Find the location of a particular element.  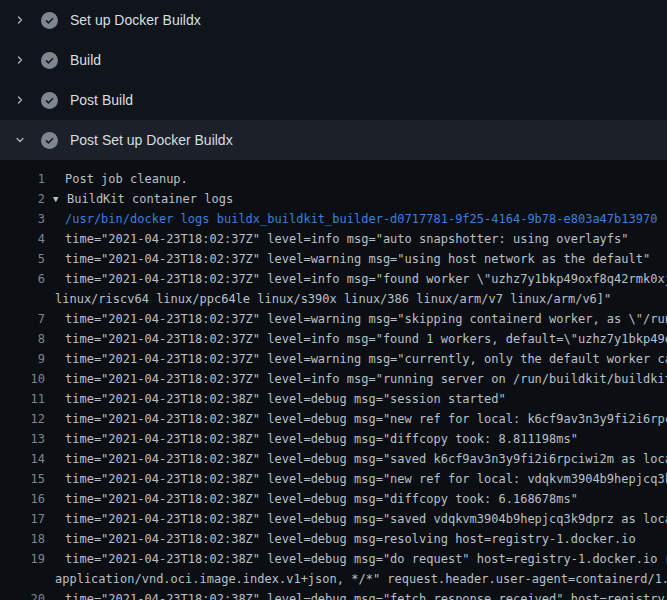

log-line: 17time="2021-04-23T18:02:38Z" level=debu… is located at coordinates (334, 519).